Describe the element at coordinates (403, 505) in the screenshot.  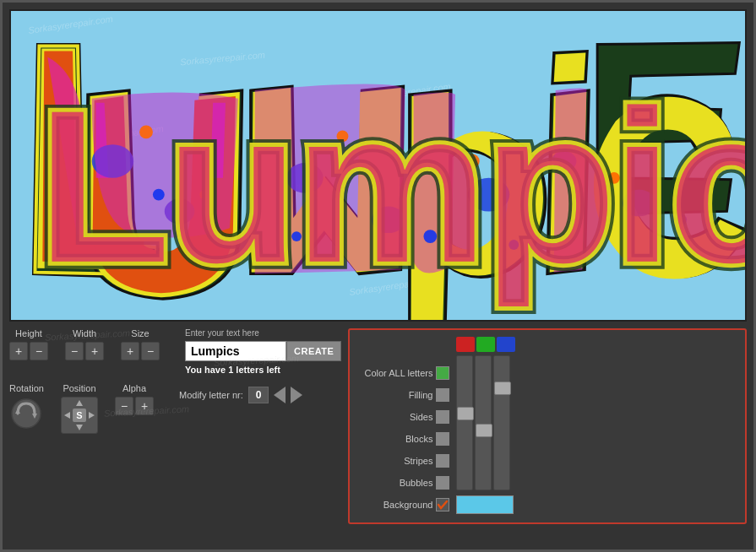
I see `background-row: Background` at that location.